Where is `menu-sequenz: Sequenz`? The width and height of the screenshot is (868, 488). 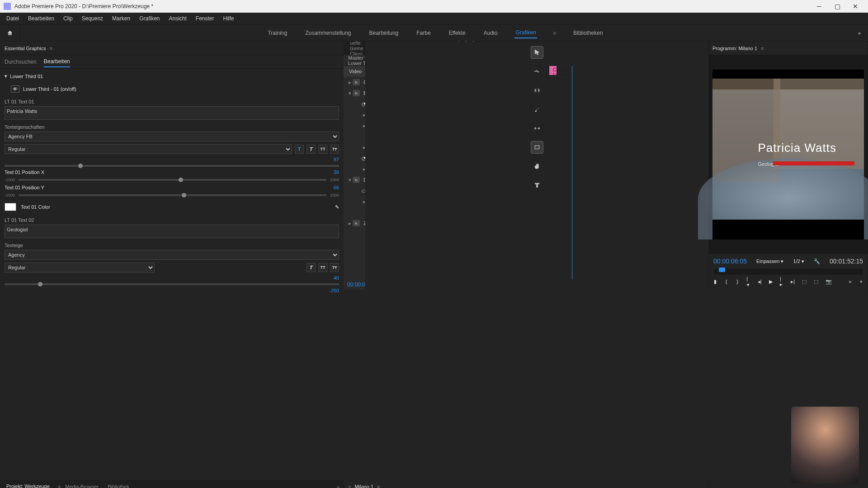
menu-sequenz: Sequenz is located at coordinates (92, 19).